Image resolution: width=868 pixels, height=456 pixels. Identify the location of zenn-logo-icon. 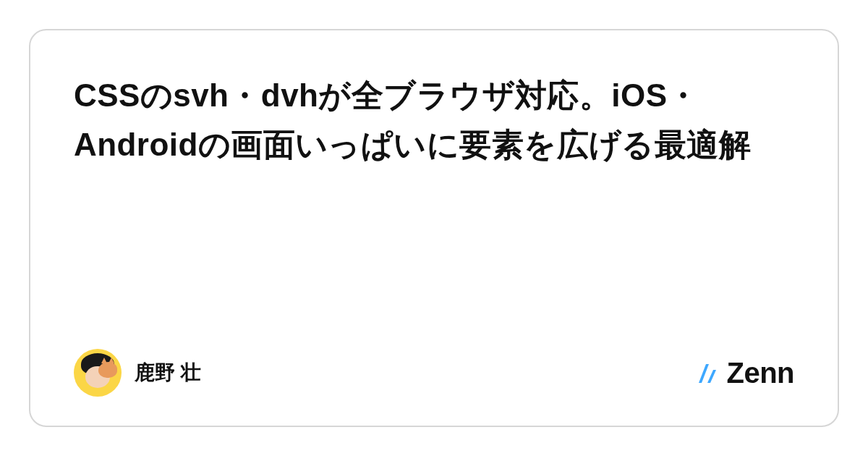
(709, 373).